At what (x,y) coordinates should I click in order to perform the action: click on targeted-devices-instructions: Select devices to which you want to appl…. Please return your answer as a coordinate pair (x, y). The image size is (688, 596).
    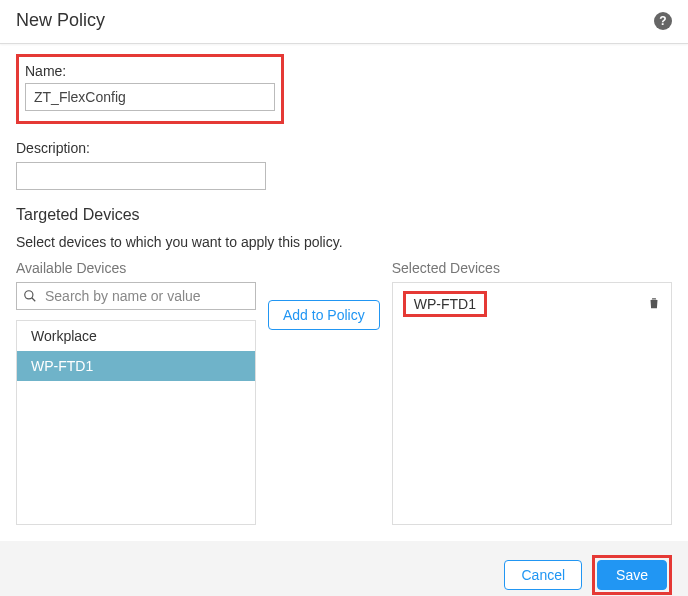
    Looking at the image, I should click on (344, 242).